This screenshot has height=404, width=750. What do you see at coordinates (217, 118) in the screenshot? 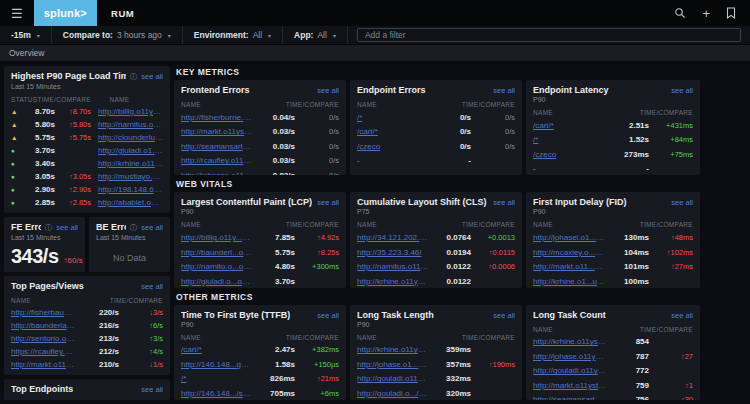
I see `url-link: http://fisherburne.o11ystore.com/cart` at bounding box center [217, 118].